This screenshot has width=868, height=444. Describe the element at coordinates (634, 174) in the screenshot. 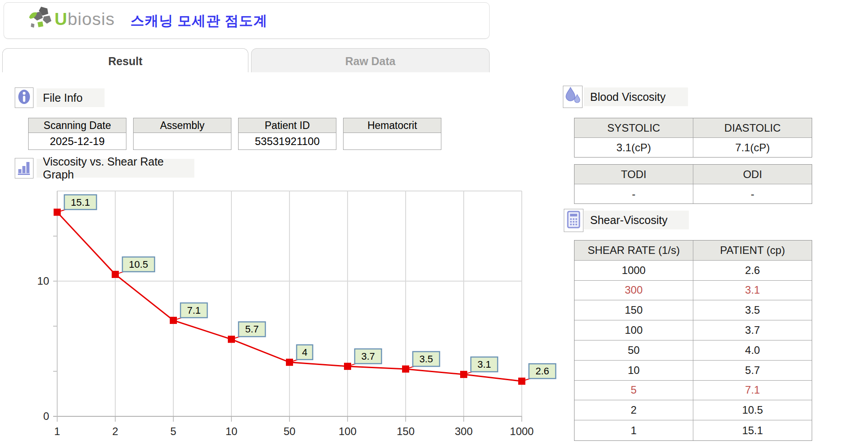

I see `column-header: TODI` at that location.